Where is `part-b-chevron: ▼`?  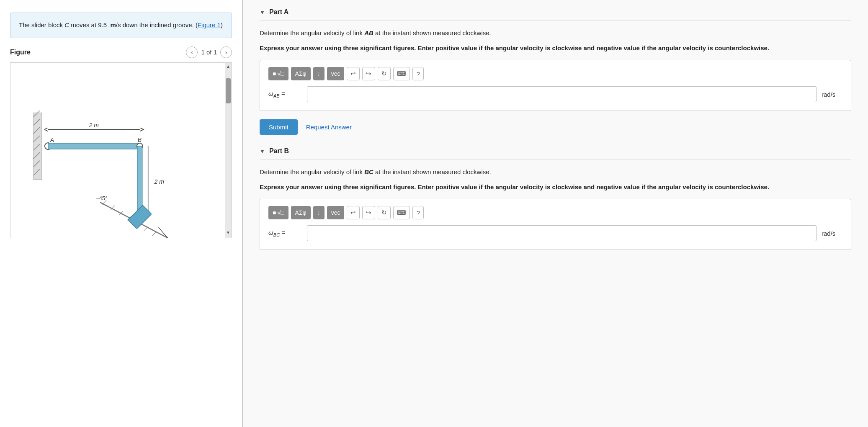 part-b-chevron: ▼ is located at coordinates (262, 152).